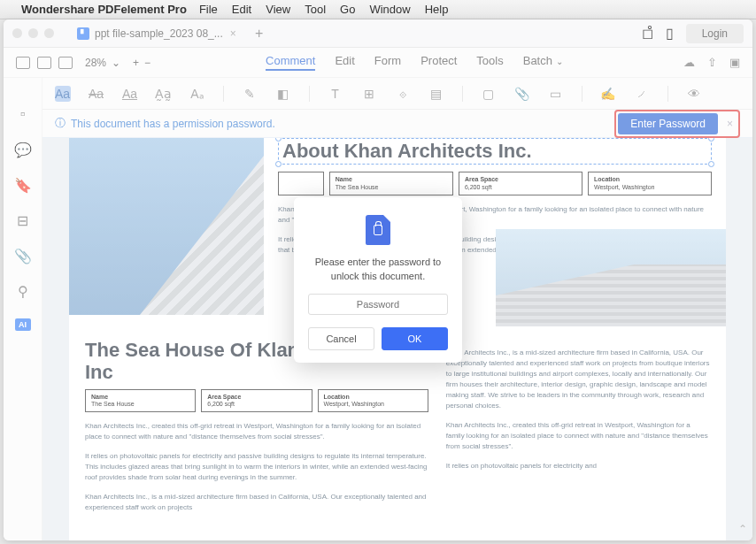  What do you see at coordinates (342, 339) in the screenshot?
I see `cancel-button: Cancel` at bounding box center [342, 339].